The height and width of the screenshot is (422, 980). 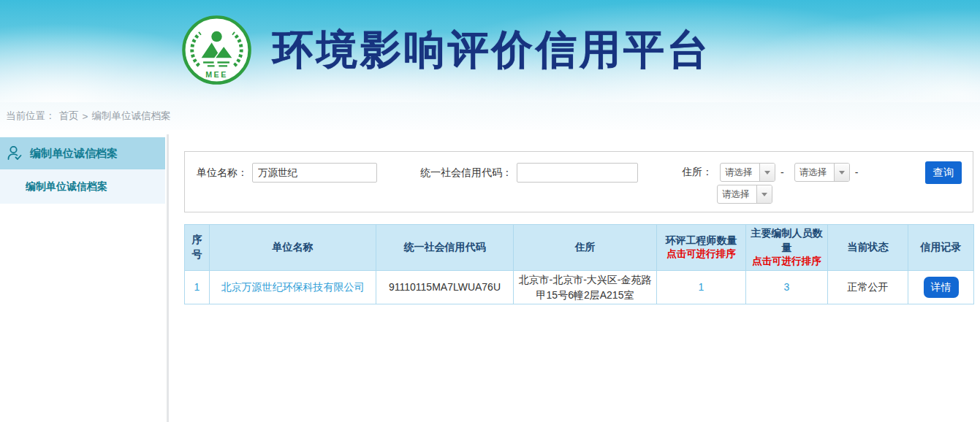 I want to click on svg-text: MEE, so click(x=216, y=74).